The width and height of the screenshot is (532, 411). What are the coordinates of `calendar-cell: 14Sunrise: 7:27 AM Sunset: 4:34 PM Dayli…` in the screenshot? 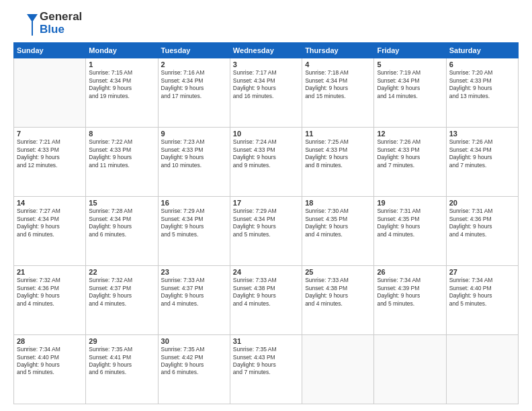 It's located at (50, 231).